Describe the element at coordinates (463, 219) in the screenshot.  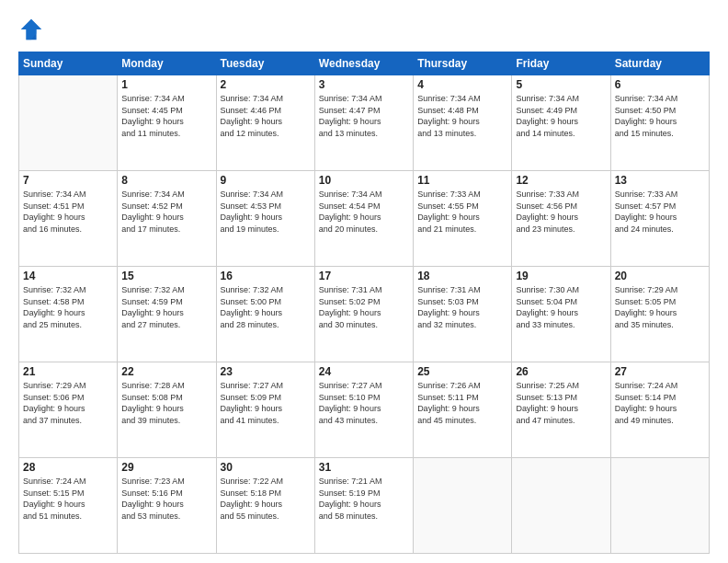
I see `calendar-cell: 11Sunrise: 7:33 AMSunset: 4:55 PMDayligh…` at that location.